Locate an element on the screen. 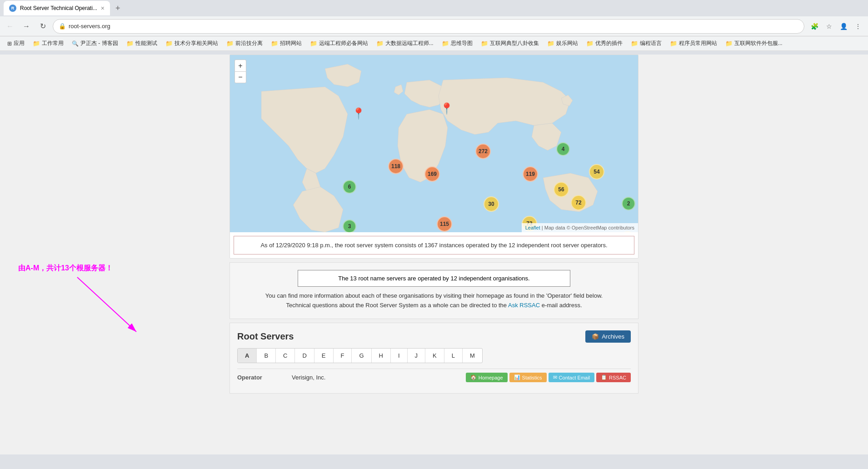 The width and height of the screenshot is (868, 469). server-tab-A: A is located at coordinates (247, 355).